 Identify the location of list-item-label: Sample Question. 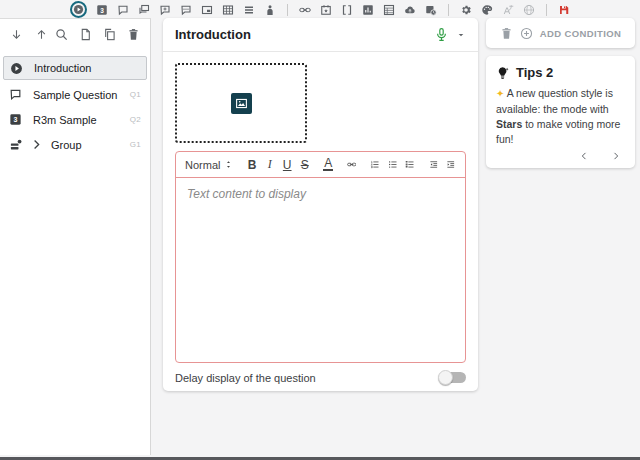
(75, 95).